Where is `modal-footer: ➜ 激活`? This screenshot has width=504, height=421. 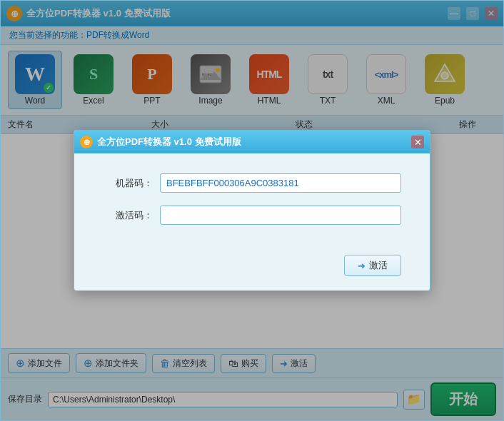
modal-footer: ➜ 激活 is located at coordinates (252, 273).